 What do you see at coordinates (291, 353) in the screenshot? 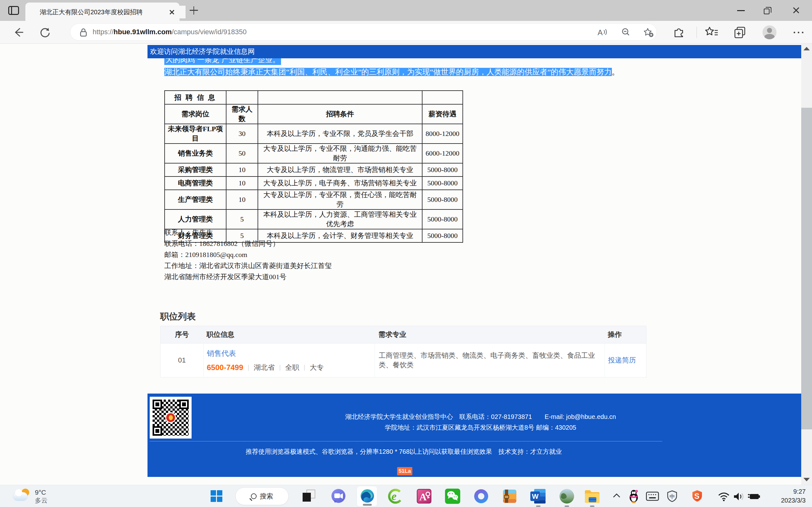
I see `job-title-link: 销售代表` at bounding box center [291, 353].